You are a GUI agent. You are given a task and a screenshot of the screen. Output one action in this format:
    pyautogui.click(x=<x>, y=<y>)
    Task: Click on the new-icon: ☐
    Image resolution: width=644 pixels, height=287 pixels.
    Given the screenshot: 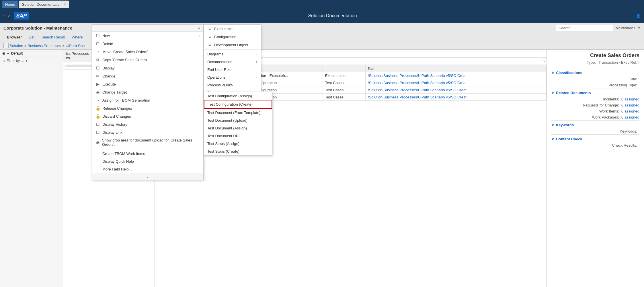 What is the action you would take?
    pyautogui.click(x=98, y=36)
    